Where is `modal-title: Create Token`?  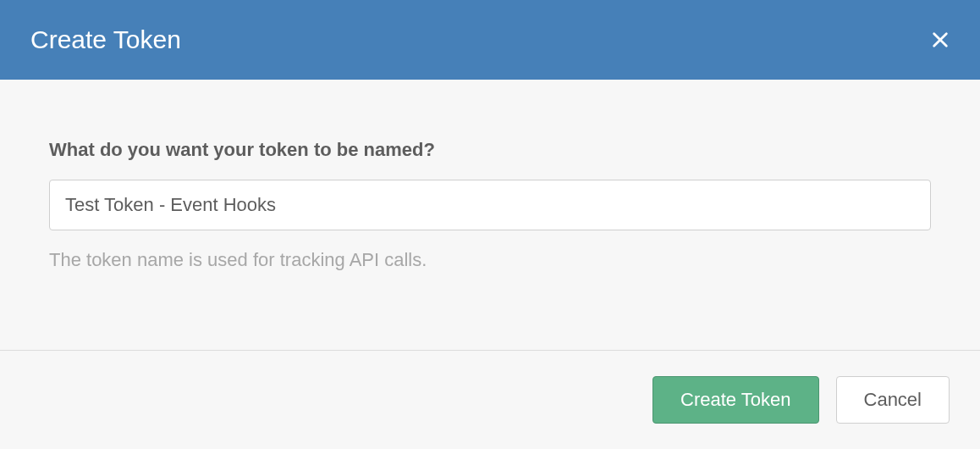
modal-title: Create Token is located at coordinates (106, 40).